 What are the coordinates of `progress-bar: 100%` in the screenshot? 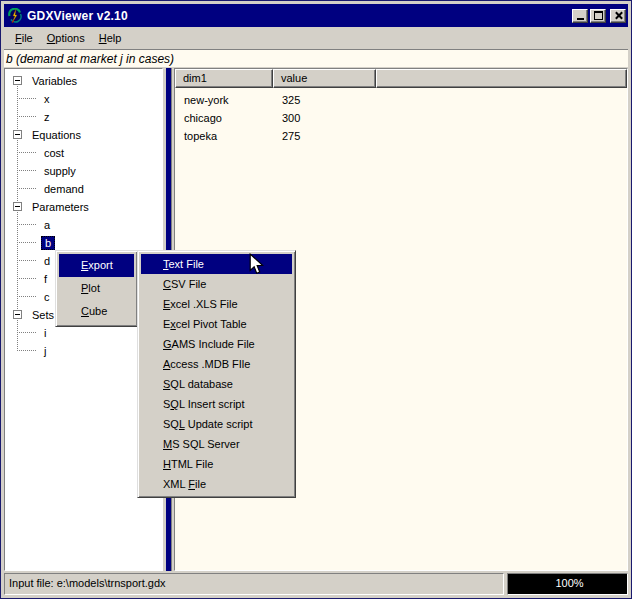 It's located at (568, 584).